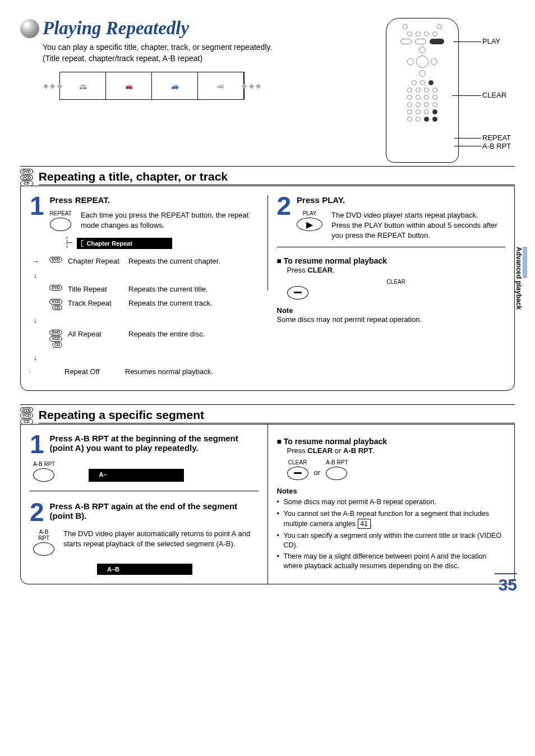 This screenshot has height=756, width=535. I want to click on note-label: Note, so click(391, 311).